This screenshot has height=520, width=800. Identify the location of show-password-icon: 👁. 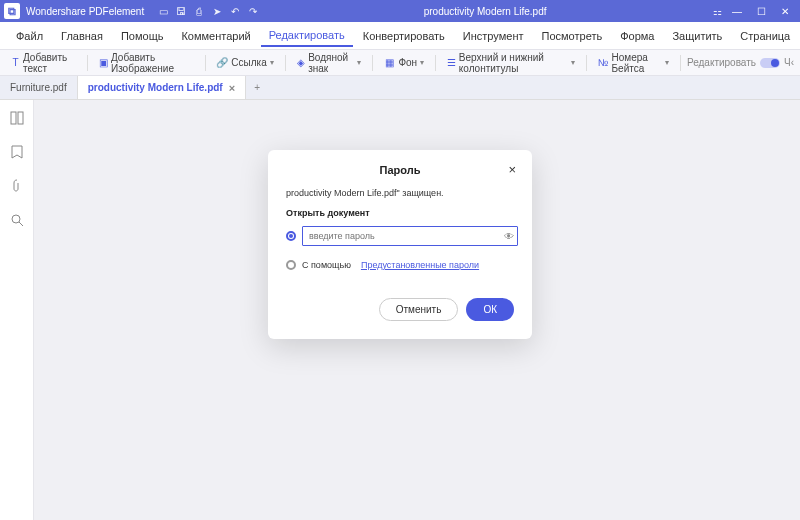
(509, 236).